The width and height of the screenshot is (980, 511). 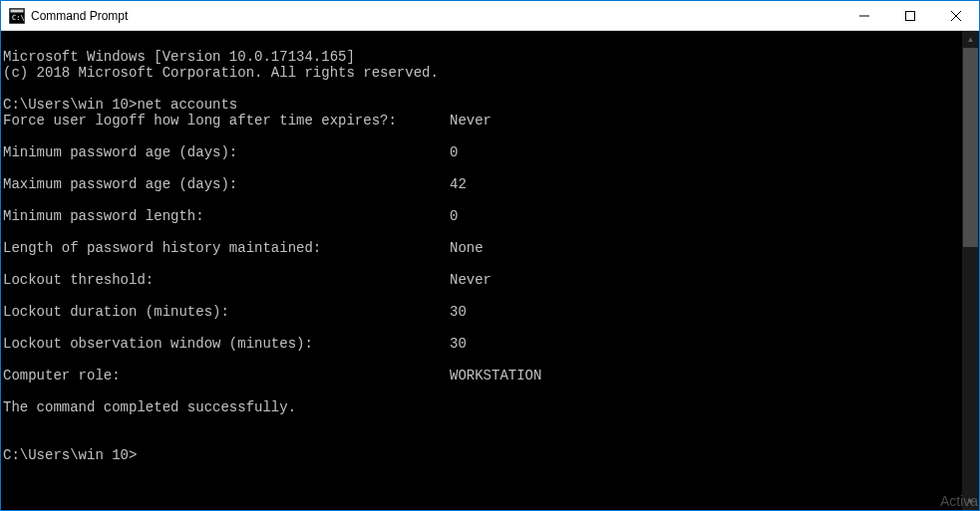 I want to click on titlebar: C:\ Command Prompt, so click(x=490, y=16).